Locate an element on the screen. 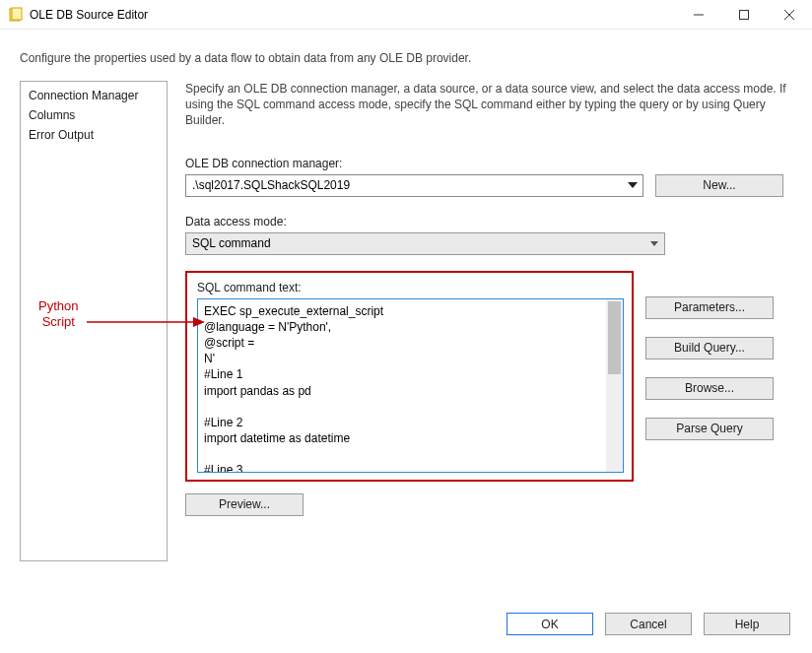 The height and width of the screenshot is (653, 812). connection-manager-label: OLE DB connection manager: is located at coordinates (489, 163).